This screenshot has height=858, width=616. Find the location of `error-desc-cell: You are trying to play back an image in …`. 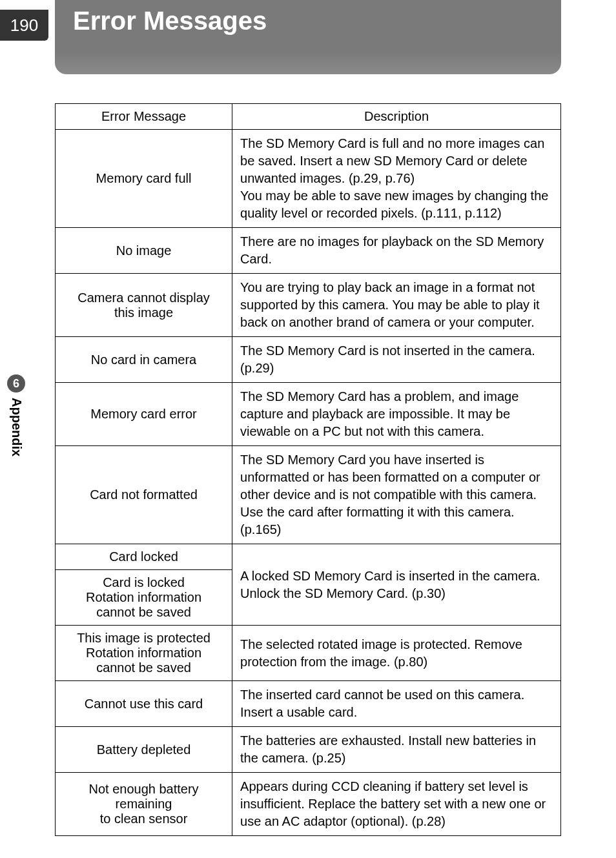

error-desc-cell: You are trying to play back an image in … is located at coordinates (396, 305).